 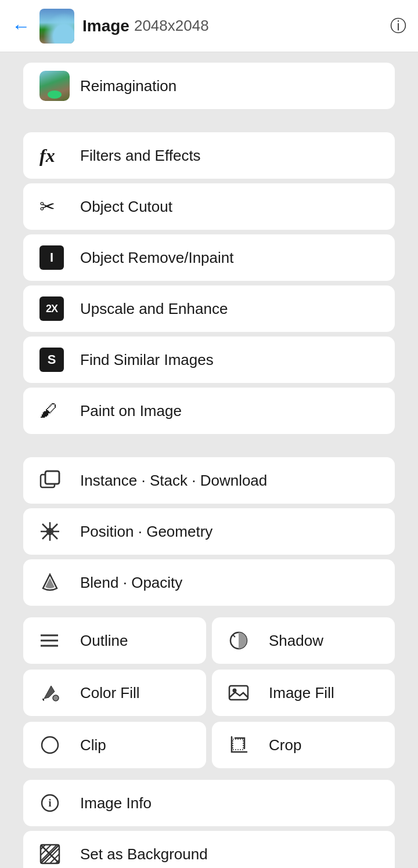 I want to click on instance-stack-label: Instance · Stack · Download, so click(x=174, y=480).